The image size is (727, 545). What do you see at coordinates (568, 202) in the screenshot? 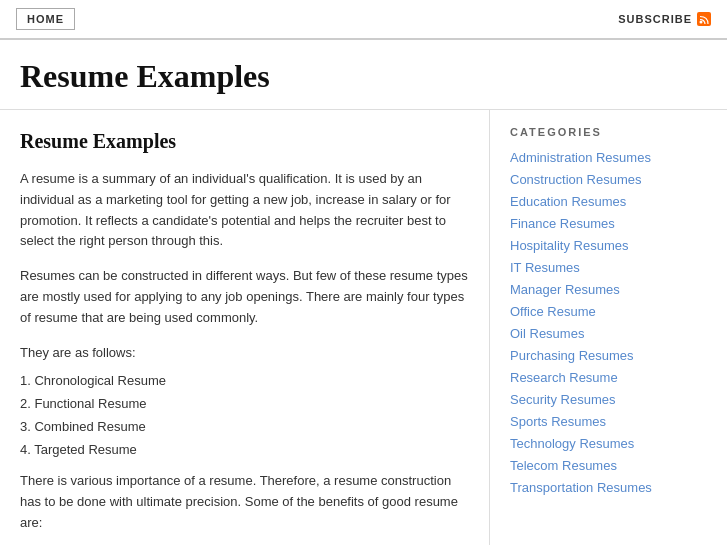
I see `category-link-education: Education Resumes` at bounding box center [568, 202].